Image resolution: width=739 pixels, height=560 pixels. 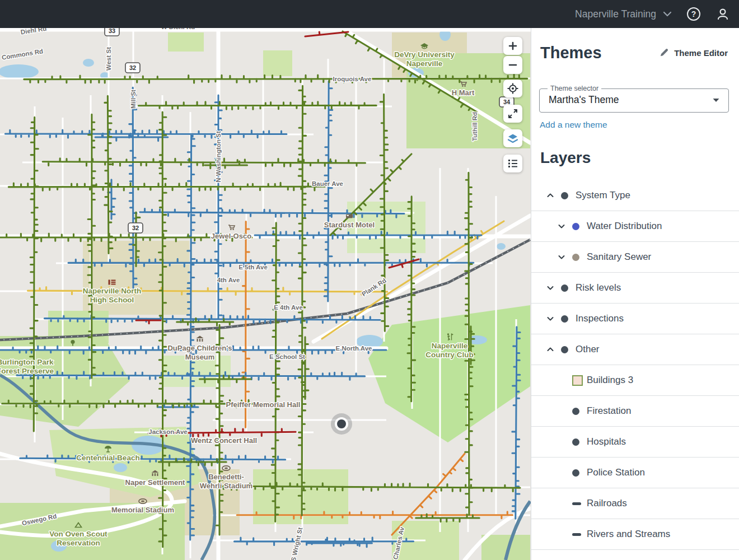 I want to click on top-bar: Naperville Training ?, so click(x=370, y=14).